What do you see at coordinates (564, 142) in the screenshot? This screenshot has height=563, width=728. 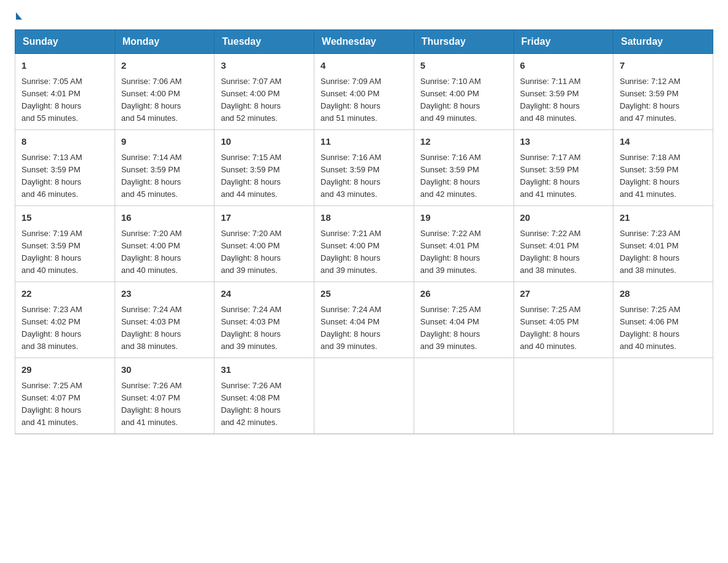 I see `day-number: 13` at bounding box center [564, 142].